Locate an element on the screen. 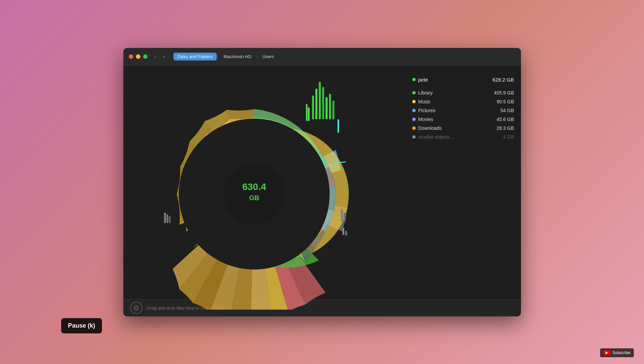 The width and height of the screenshot is (644, 364). drag-drop-icon is located at coordinates (136, 308).